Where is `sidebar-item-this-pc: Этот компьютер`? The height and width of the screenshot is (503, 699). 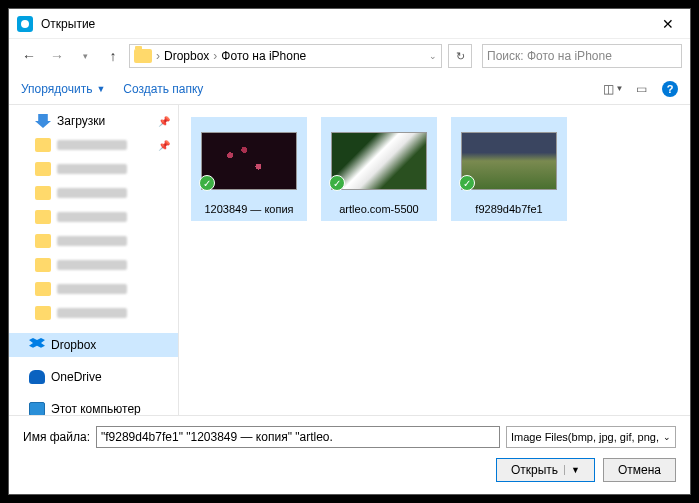
sidebar-item-this-pc: Этот компьютер is located at coordinates (94, 406).